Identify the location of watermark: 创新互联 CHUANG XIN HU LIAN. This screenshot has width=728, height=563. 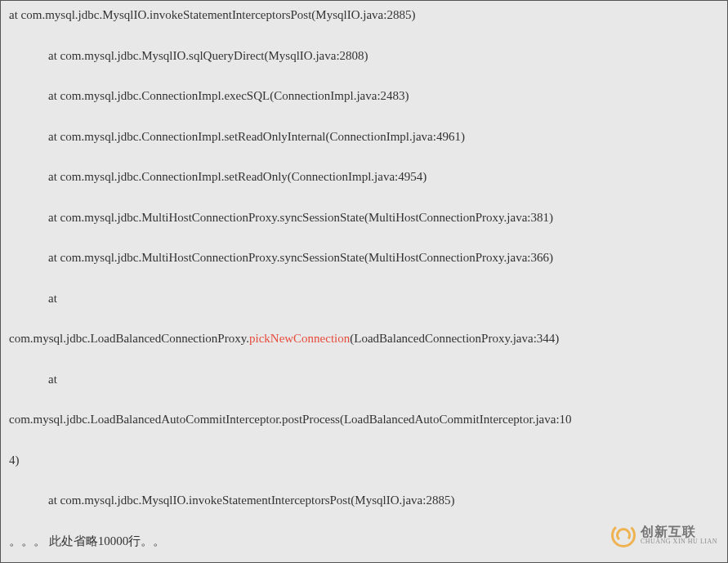
(664, 535).